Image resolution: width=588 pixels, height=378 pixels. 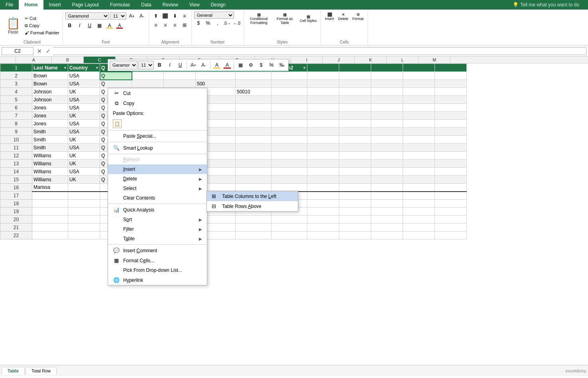 What do you see at coordinates (180, 65) in the screenshot?
I see `mini-underline-button: U` at bounding box center [180, 65].